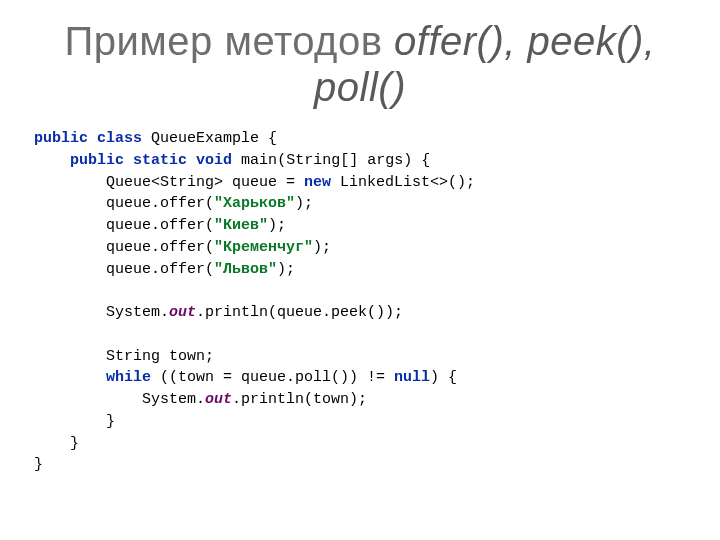 The height and width of the screenshot is (540, 720). Describe the element at coordinates (56, 444) in the screenshot. I see `brace-close-method: }` at that location.